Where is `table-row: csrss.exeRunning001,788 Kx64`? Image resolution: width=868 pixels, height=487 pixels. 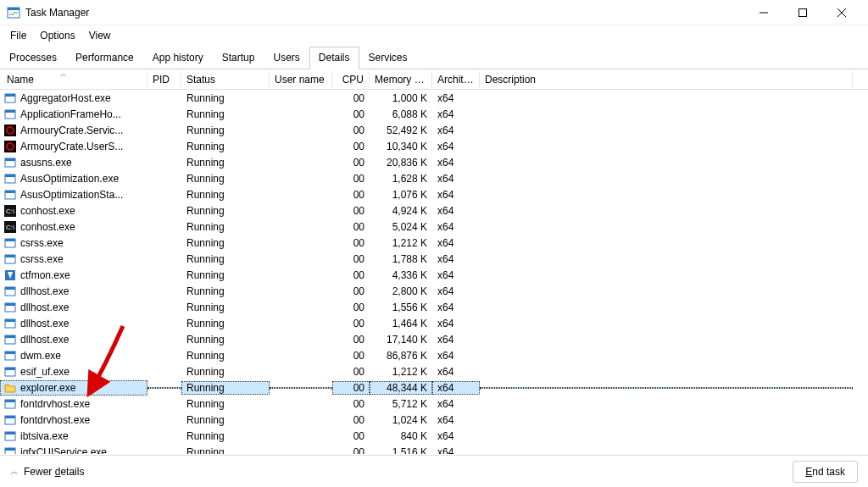 table-row: csrss.exeRunning001,788 Kx64 is located at coordinates (434, 259).